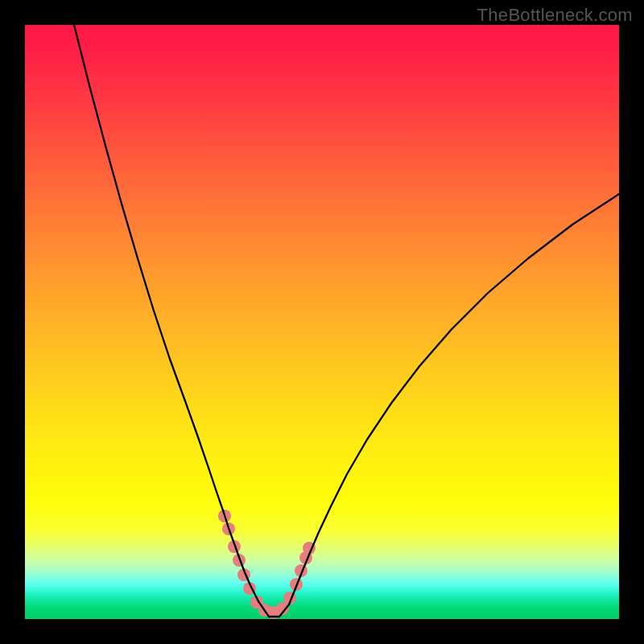 Image resolution: width=644 pixels, height=644 pixels. I want to click on watermark-text: TheBottleneck.com, so click(555, 15).